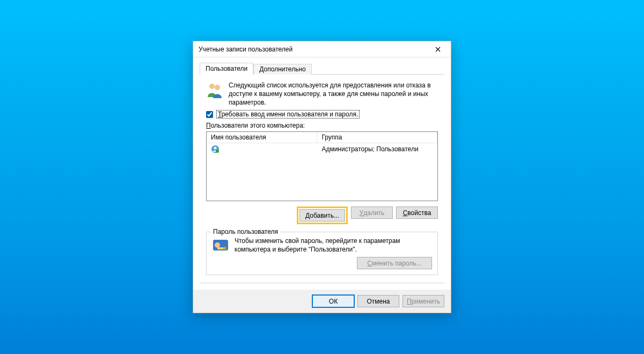  What do you see at coordinates (322, 216) in the screenshot?
I see `add-button: Добавить...` at bounding box center [322, 216].